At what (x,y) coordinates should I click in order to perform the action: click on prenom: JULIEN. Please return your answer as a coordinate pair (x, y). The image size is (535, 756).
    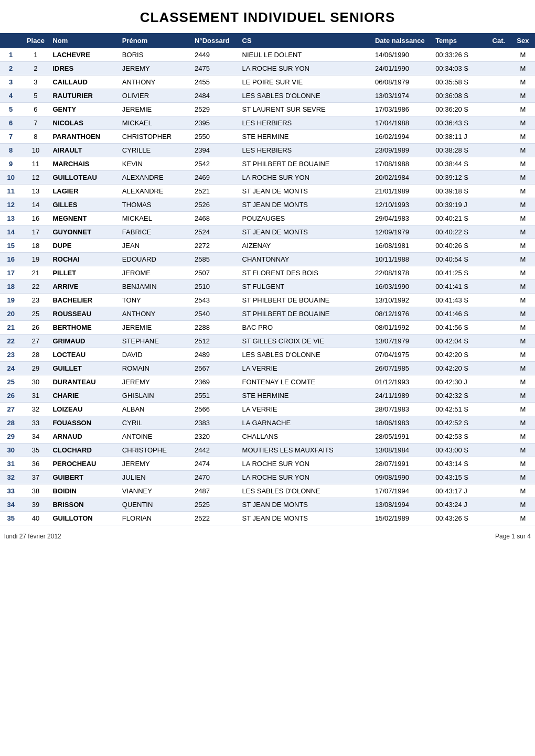
    Looking at the image, I should click on (155, 478).